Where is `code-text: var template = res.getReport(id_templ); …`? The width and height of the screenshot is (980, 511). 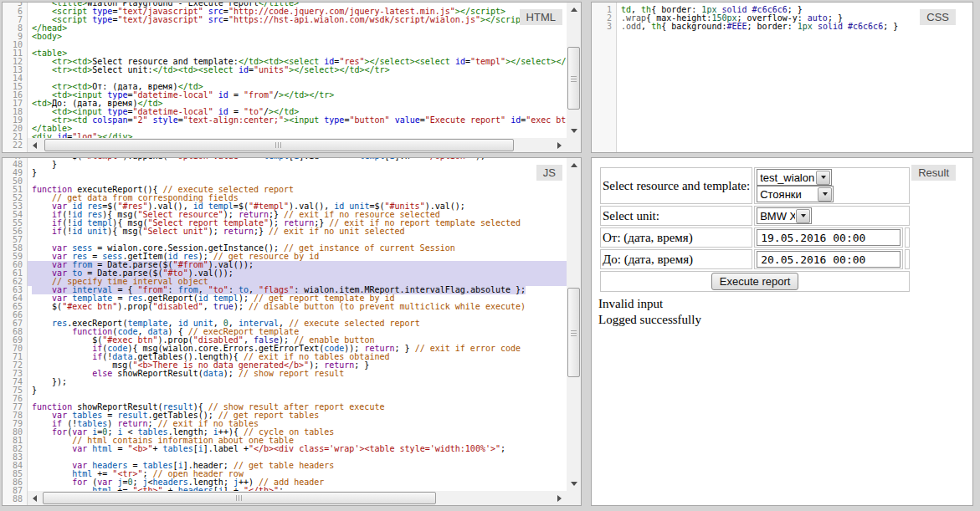
code-text: var template = res.getReport(id_templ); … is located at coordinates (297, 299).